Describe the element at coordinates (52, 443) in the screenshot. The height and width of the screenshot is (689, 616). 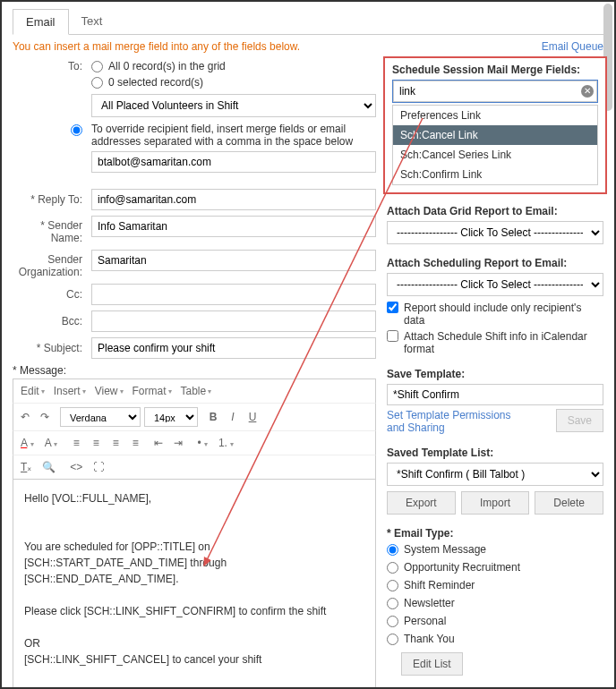
I see `bg-color-icon: A ▾` at that location.